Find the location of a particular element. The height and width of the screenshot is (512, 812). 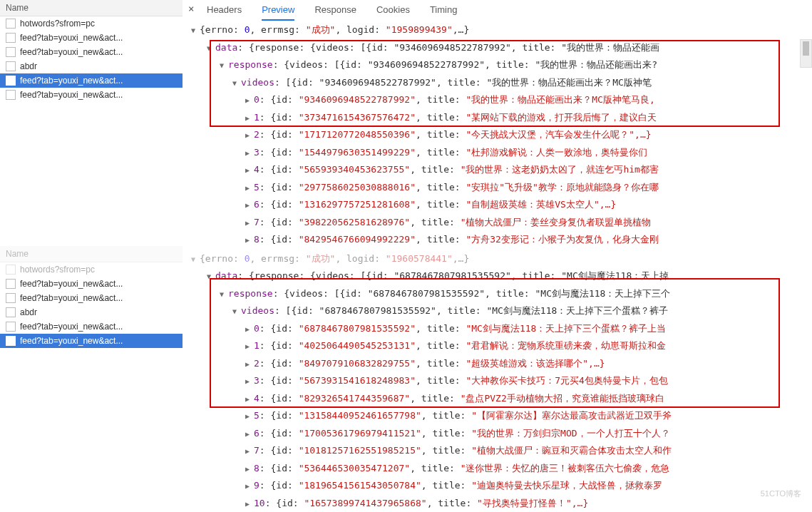

video-row: 4: {id: "829326541744359687", title: "盘点… is located at coordinates (499, 399).